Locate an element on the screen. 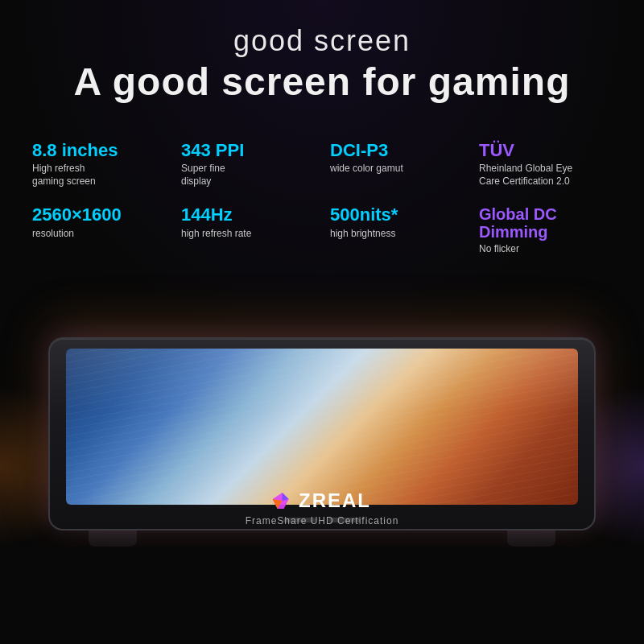 The image size is (644, 644). title-large: A good screen for gaming is located at coordinates (322, 82).